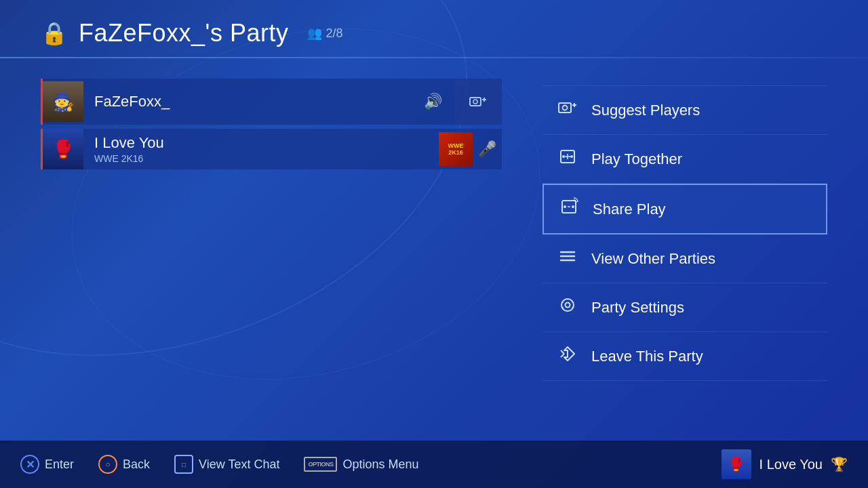  Describe the element at coordinates (239, 465) in the screenshot. I see `view-text-chat-label: View Text Chat` at that location.